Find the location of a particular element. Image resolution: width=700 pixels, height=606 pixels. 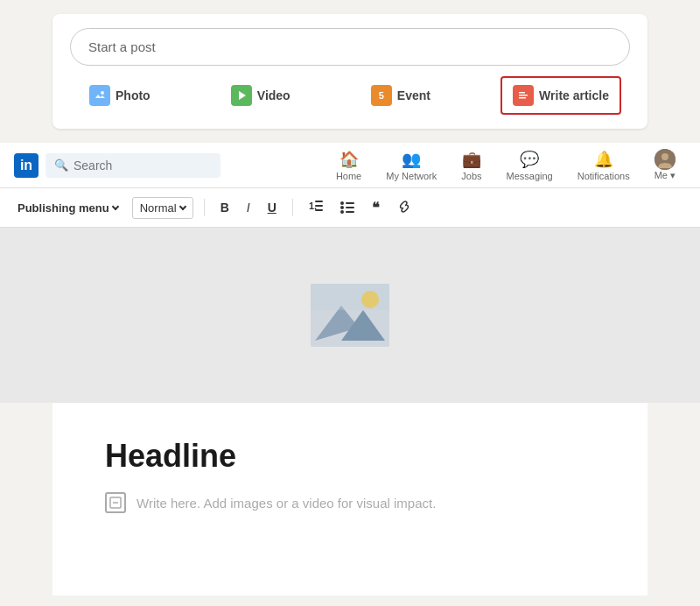

nav-item-jobs: 💼 Jobs is located at coordinates (471, 166).